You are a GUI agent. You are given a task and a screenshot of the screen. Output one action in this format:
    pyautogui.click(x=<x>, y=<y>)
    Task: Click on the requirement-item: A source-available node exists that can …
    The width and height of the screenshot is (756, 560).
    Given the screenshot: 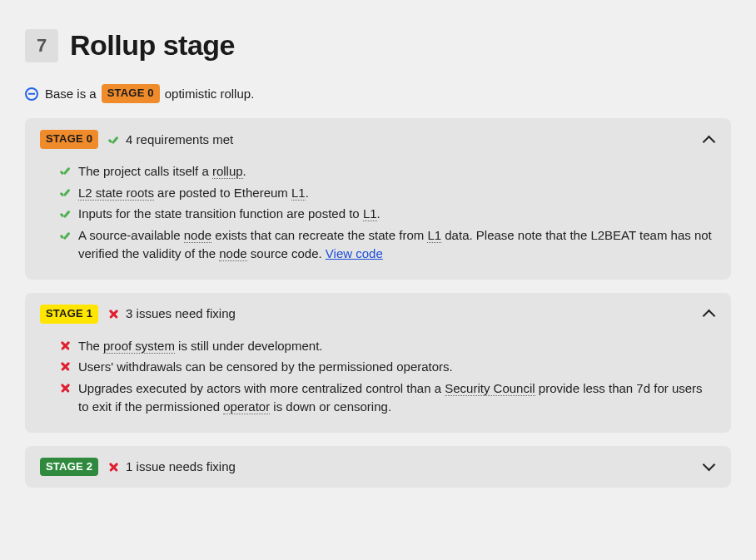 What is the action you would take?
    pyautogui.click(x=388, y=245)
    